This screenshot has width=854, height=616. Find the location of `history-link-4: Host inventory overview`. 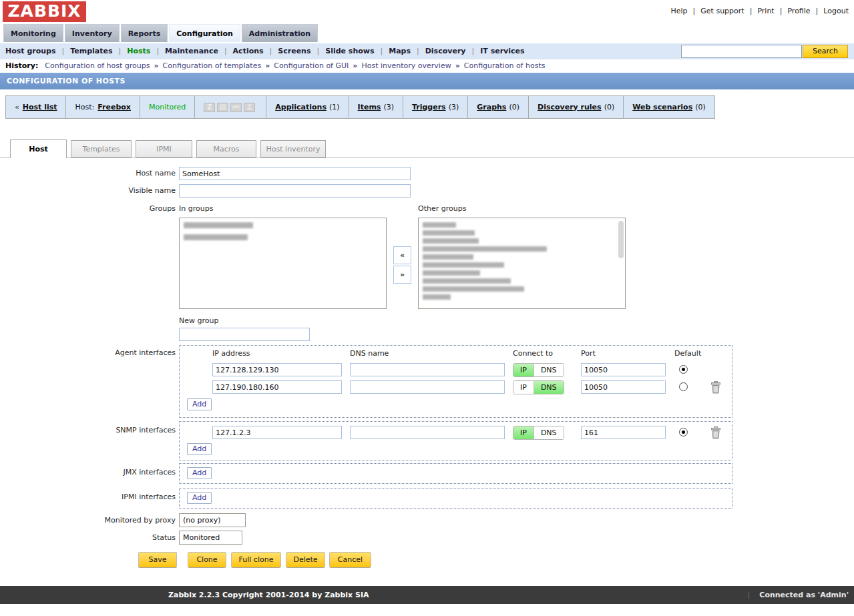

history-link-4: Host inventory overview is located at coordinates (399, 65).